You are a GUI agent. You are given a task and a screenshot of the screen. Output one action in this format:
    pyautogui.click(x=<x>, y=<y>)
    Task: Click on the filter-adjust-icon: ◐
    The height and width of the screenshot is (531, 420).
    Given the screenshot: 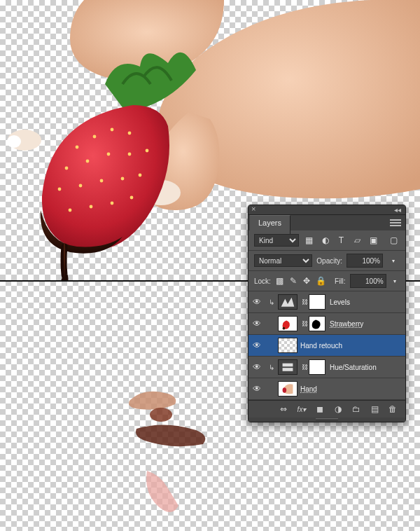 What is the action you would take?
    pyautogui.click(x=325, y=240)
    